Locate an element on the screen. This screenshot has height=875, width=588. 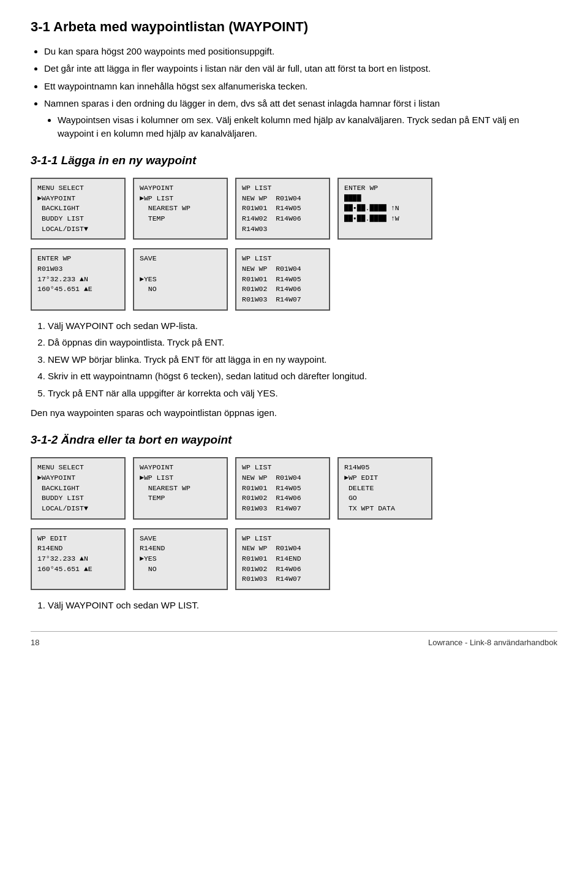
screen-waypoint-1: WAYPOINT ►WP LIST NEAREST WP TEMP is located at coordinates (180, 208).